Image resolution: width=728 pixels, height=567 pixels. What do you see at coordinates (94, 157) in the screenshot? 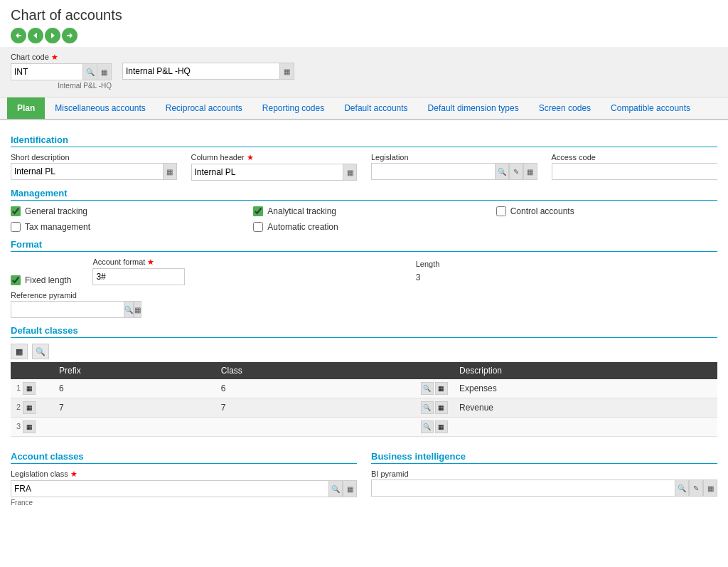
I see `short-description-label: Short description` at bounding box center [94, 157].